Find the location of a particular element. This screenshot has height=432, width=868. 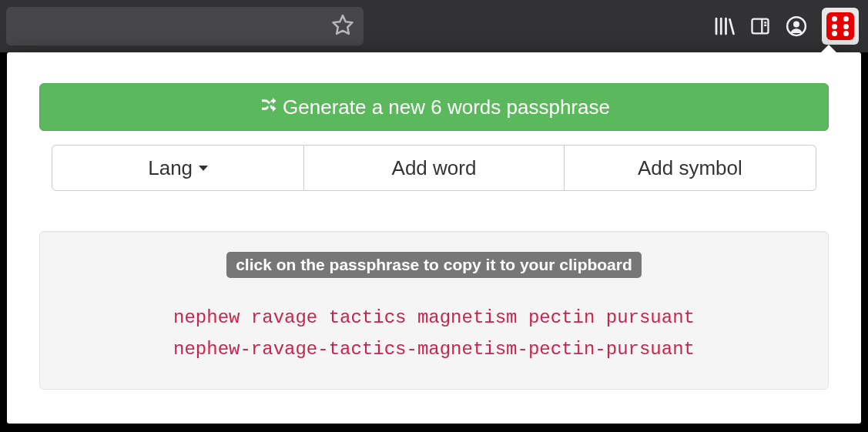

passphrase-spaced: nephew ravage tactics magnetism pectin p… is located at coordinates (434, 319).